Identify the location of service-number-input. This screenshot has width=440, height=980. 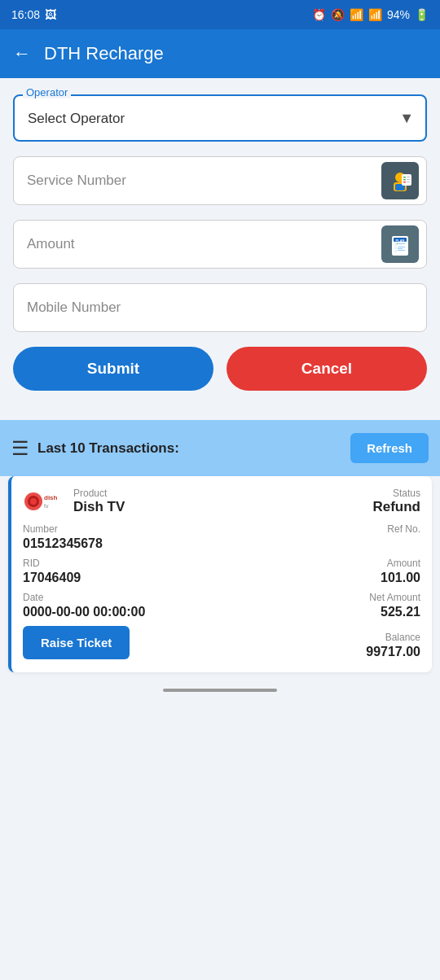
(220, 181).